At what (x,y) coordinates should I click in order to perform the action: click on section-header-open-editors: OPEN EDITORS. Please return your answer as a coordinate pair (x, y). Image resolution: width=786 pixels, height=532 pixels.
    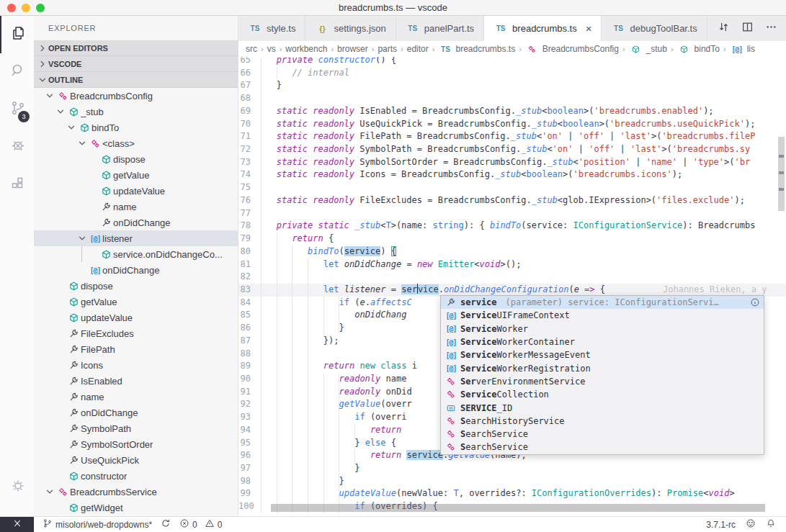
    Looking at the image, I should click on (135, 48).